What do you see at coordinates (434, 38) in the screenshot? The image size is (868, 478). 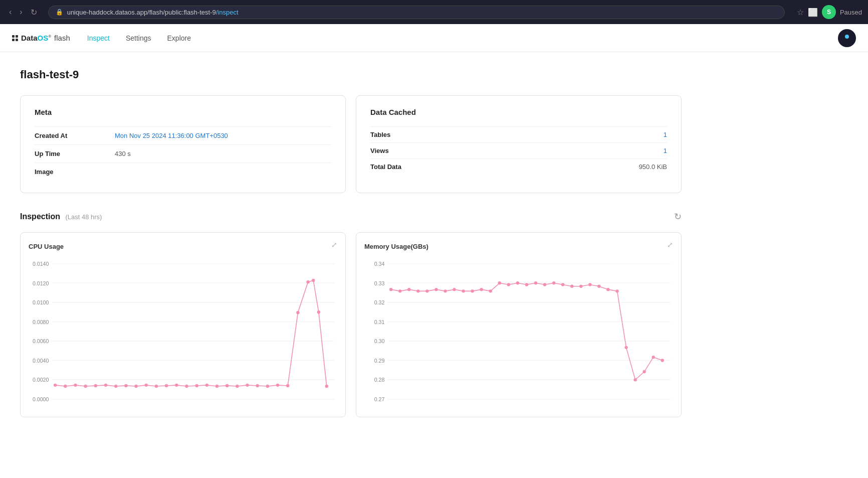 I see `app-header: DataOS® flash Inspect Settings Explore` at bounding box center [434, 38].